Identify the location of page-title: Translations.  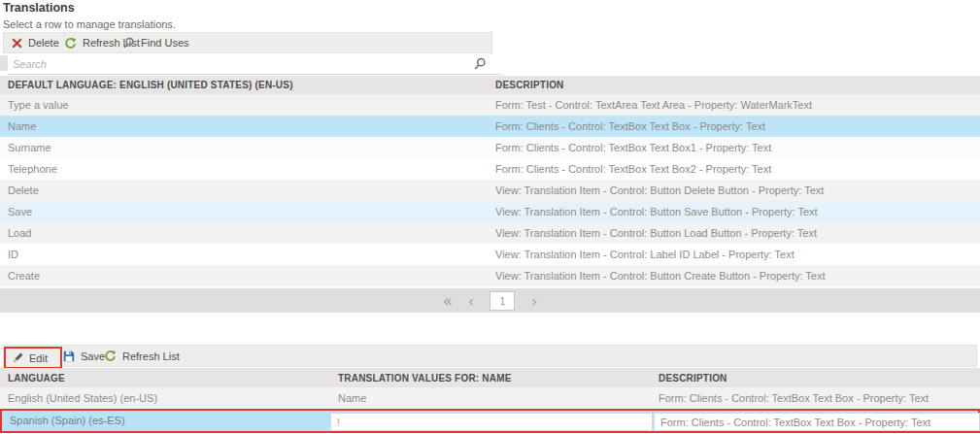
(39, 8).